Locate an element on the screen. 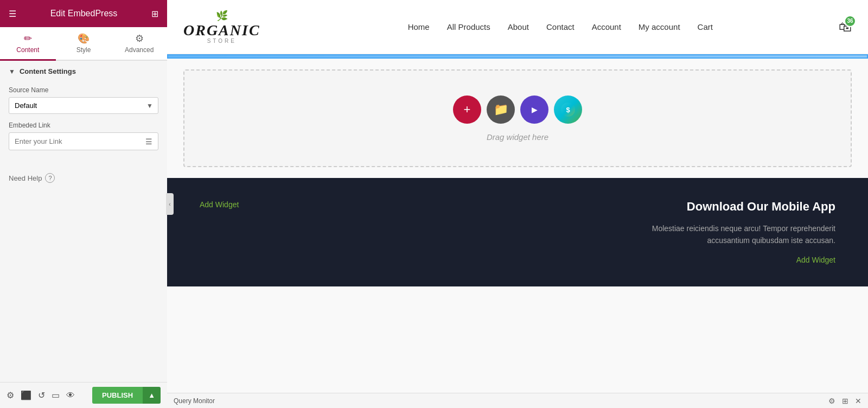 This screenshot has width=868, height=408. nav-links: Home All Products About Contact Account … is located at coordinates (560, 27).